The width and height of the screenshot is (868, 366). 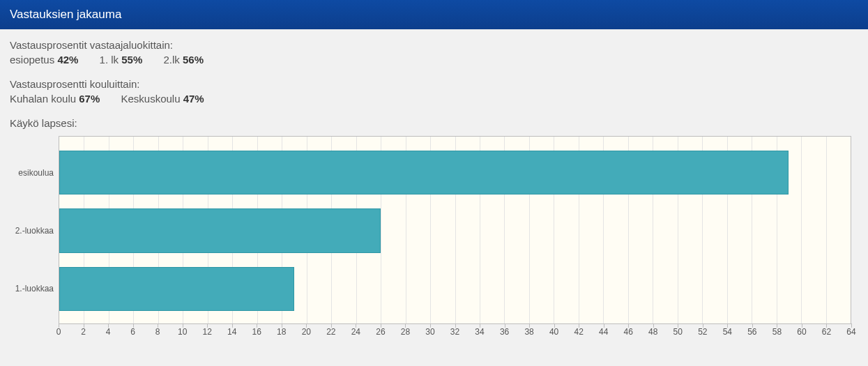 I want to click on chart-x-tick-label: 42, so click(x=579, y=332).